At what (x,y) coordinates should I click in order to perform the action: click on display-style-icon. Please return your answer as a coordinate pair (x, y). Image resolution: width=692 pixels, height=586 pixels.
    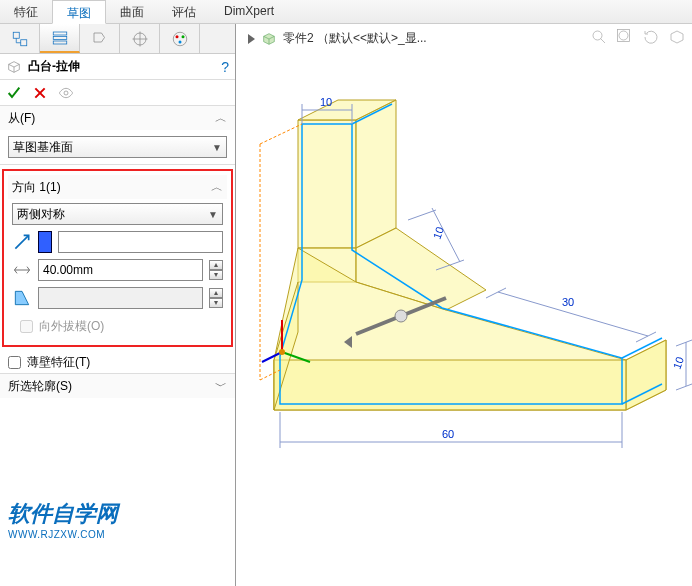
    Looking at the image, I should click on (677, 37).